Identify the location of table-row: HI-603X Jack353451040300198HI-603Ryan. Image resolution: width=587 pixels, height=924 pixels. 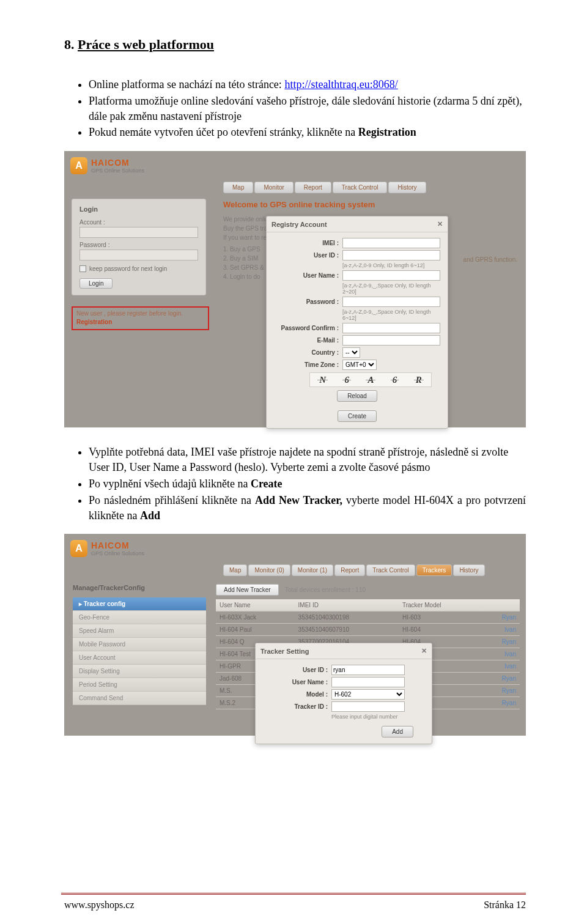
(368, 618).